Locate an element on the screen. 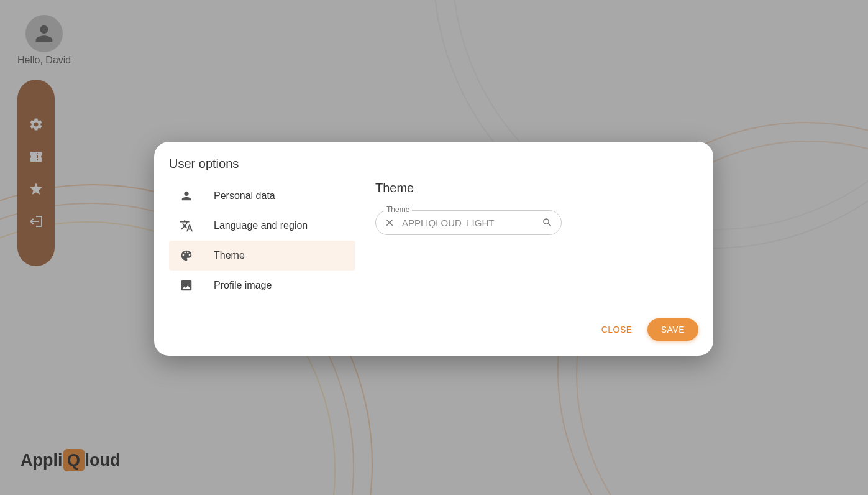 The height and width of the screenshot is (495, 868). close-icon is located at coordinates (390, 223).